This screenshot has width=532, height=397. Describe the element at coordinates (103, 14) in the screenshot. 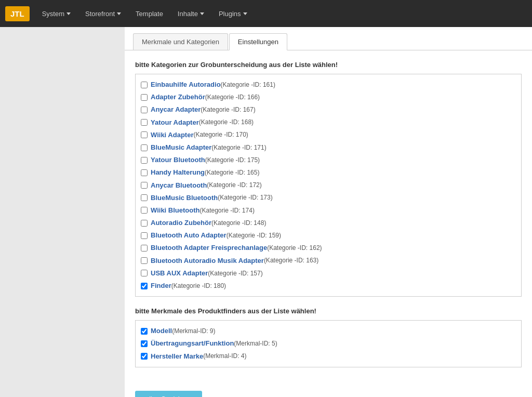

I see `nav-item-storefront: Storefront` at that location.